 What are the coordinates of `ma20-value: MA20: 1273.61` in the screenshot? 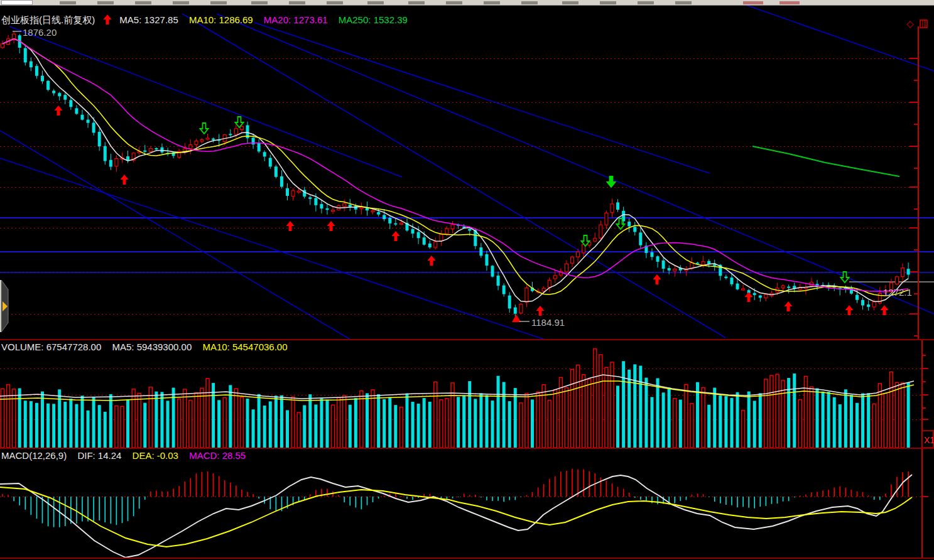 It's located at (296, 20).